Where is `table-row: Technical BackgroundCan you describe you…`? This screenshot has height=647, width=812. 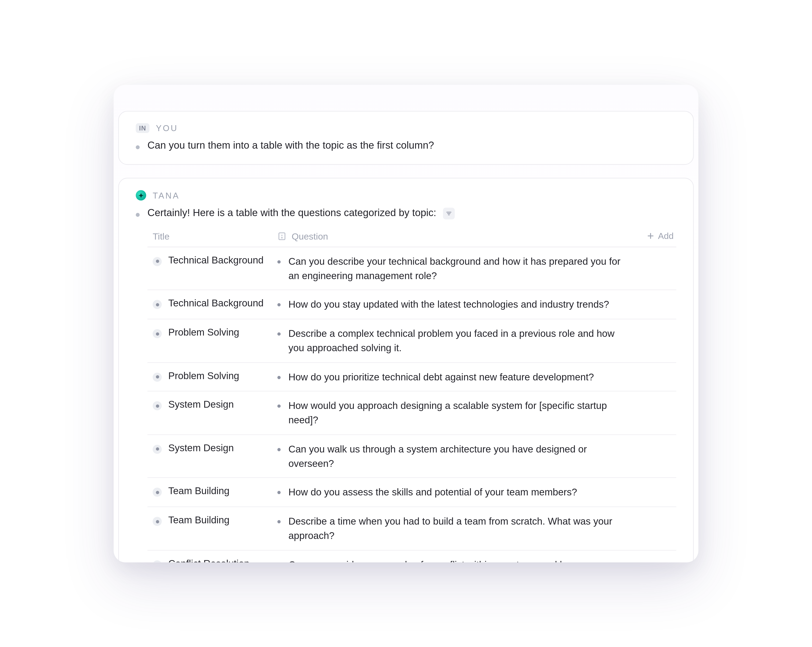
table-row: Technical BackgroundCan you describe you… is located at coordinates (412, 269).